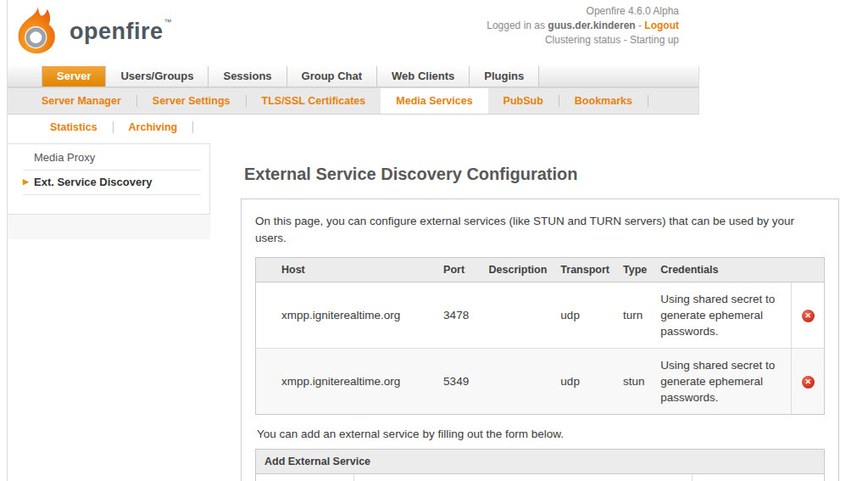 This screenshot has width=868, height=481. What do you see at coordinates (305, 478) in the screenshot?
I see `host-field-label: Host*:` at bounding box center [305, 478].